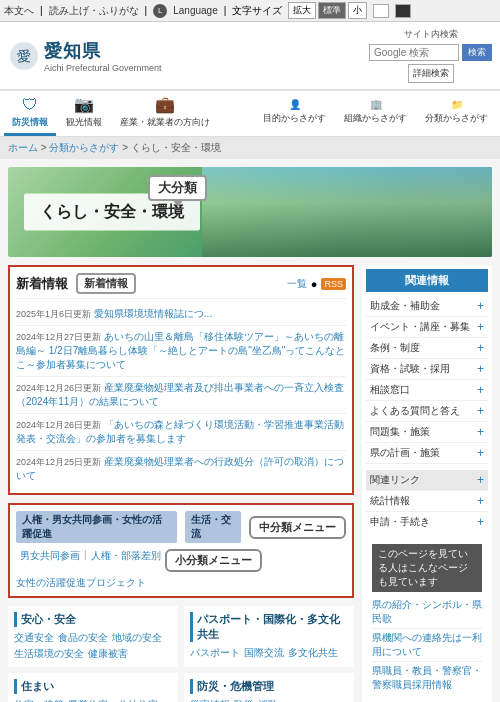 The image size is (500, 702). What do you see at coordinates (427, 678) in the screenshot?
I see `viewing-item-saiyou: 県職員・教員・警察官・警察職員採用情報` at bounding box center [427, 678].